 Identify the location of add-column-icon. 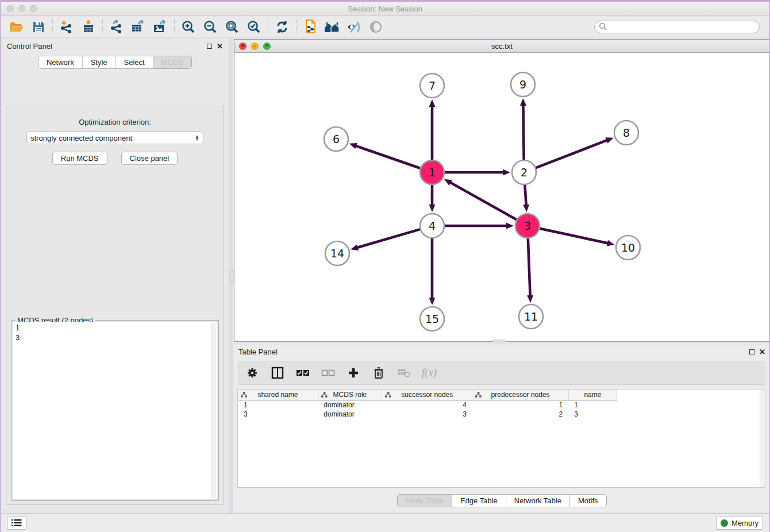
(353, 373).